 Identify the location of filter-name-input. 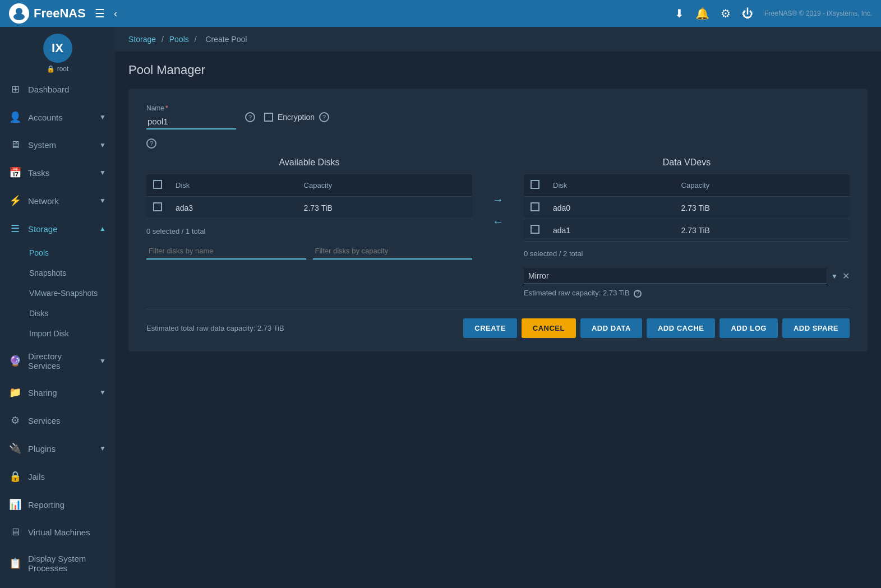
(227, 251).